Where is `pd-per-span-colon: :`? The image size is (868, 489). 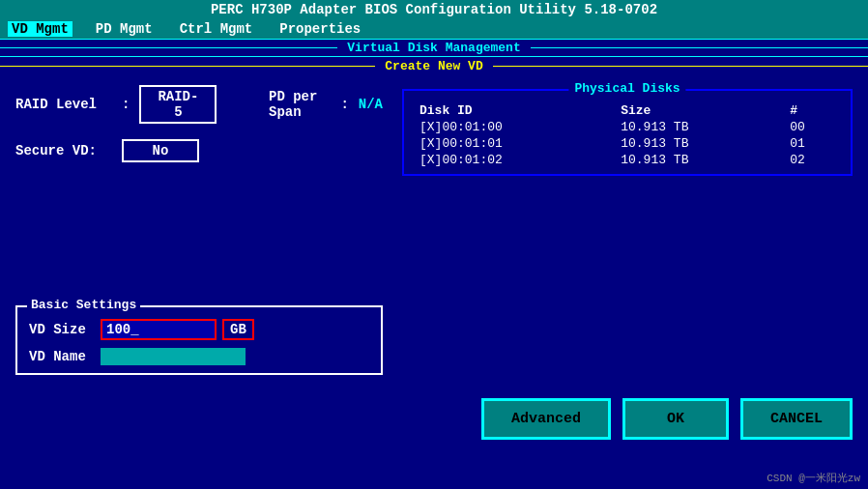
pd-per-span-colon: : is located at coordinates (344, 104).